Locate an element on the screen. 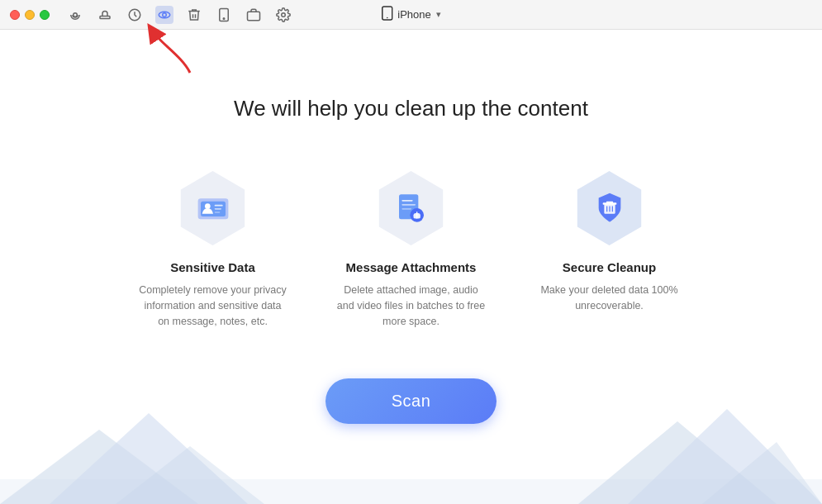  feature-secure-cleanup: Secure Cleanup Make your deleted data 10… is located at coordinates (610, 250).